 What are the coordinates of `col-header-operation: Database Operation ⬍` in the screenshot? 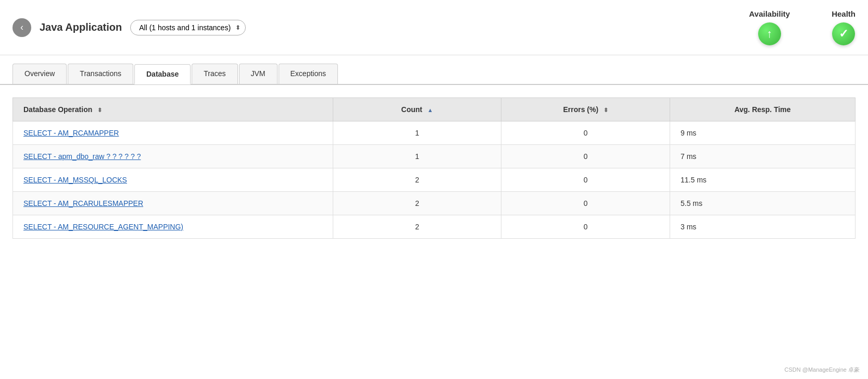 It's located at (173, 109).